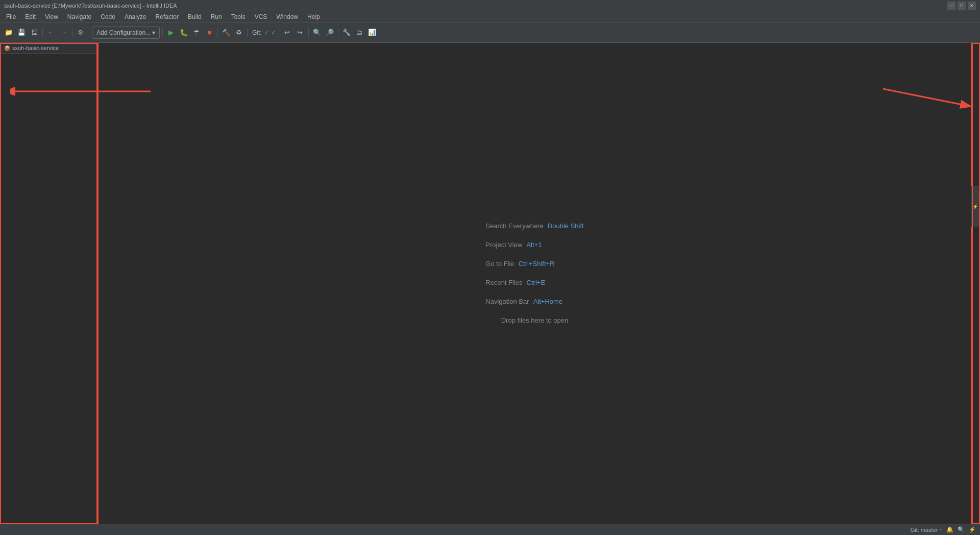 Image resolution: width=980 pixels, height=535 pixels. What do you see at coordinates (126, 33) in the screenshot?
I see `add-configuration-button: Add Configuration... ▾` at bounding box center [126, 33].